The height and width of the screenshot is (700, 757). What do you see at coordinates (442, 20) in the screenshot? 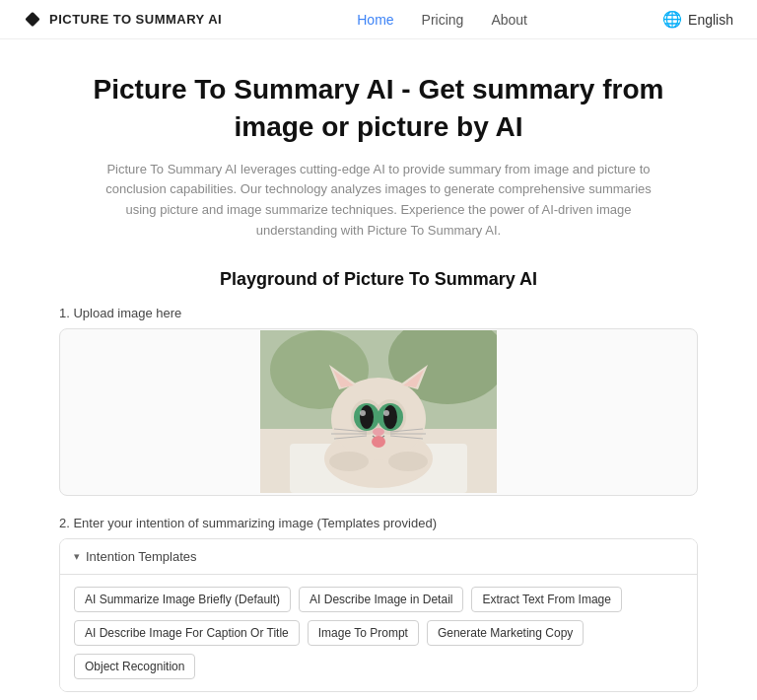
I see `nav-links: Home Pricing About` at bounding box center [442, 20].